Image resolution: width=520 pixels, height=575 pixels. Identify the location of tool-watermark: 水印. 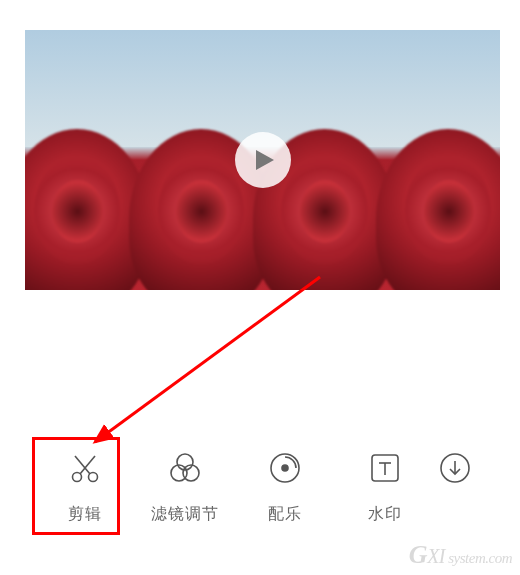
(385, 486).